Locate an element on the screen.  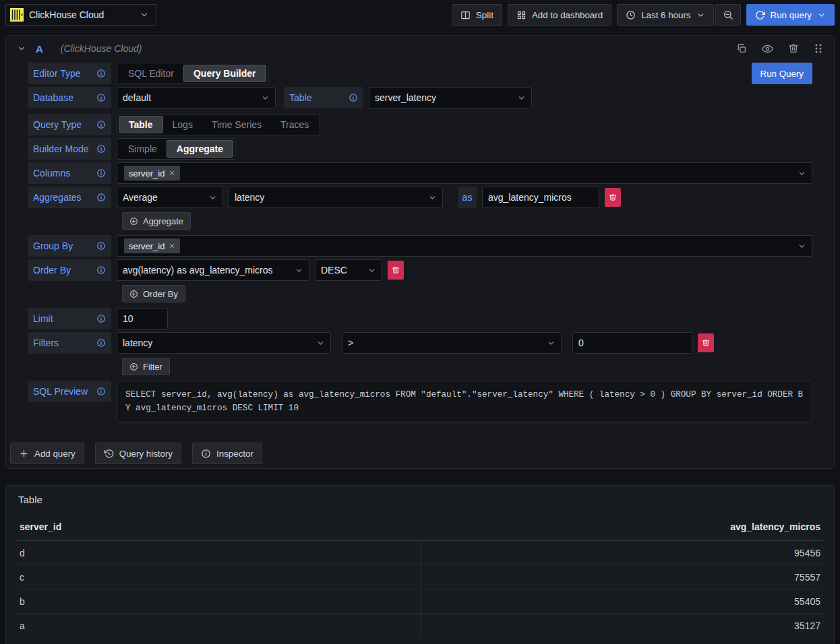
clock-icon is located at coordinates (631, 15).